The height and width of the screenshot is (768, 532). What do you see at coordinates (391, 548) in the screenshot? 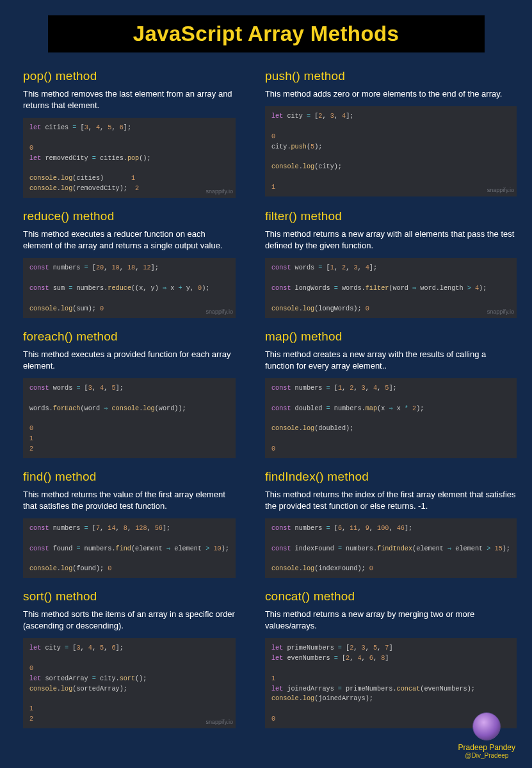
I see `code-snippet: const numbers = [6, 11, 9, 100, 46]; con…` at bounding box center [391, 548].